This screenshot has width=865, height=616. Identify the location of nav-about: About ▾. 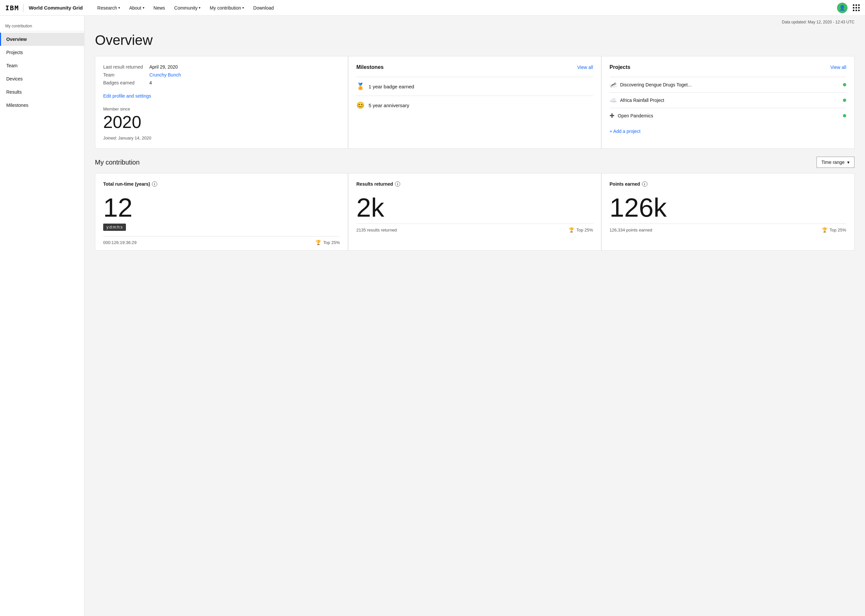
(137, 8).